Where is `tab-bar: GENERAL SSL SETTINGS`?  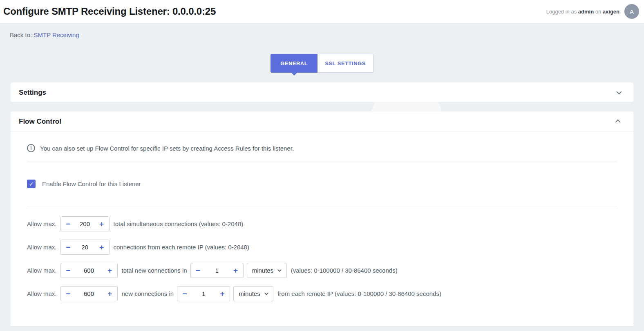
tab-bar: GENERAL SSL SETTINGS is located at coordinates (322, 63).